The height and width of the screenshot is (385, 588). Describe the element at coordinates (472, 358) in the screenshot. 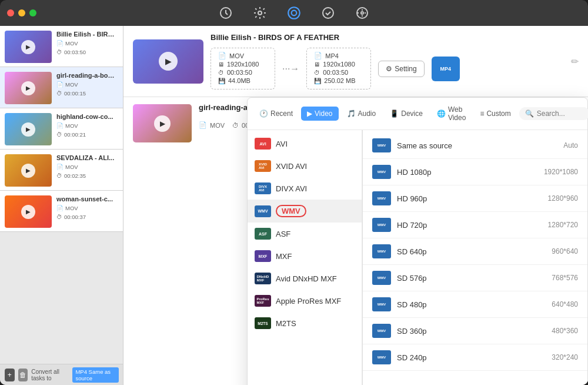

I see `quality-label: SD 240p` at that location.